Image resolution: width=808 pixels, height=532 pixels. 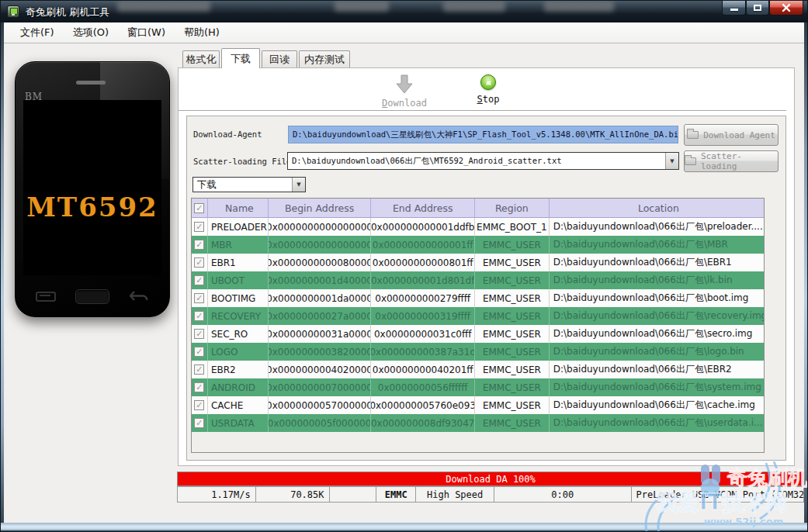 What do you see at coordinates (201, 59) in the screenshot?
I see `tab-format: 格式化` at bounding box center [201, 59].